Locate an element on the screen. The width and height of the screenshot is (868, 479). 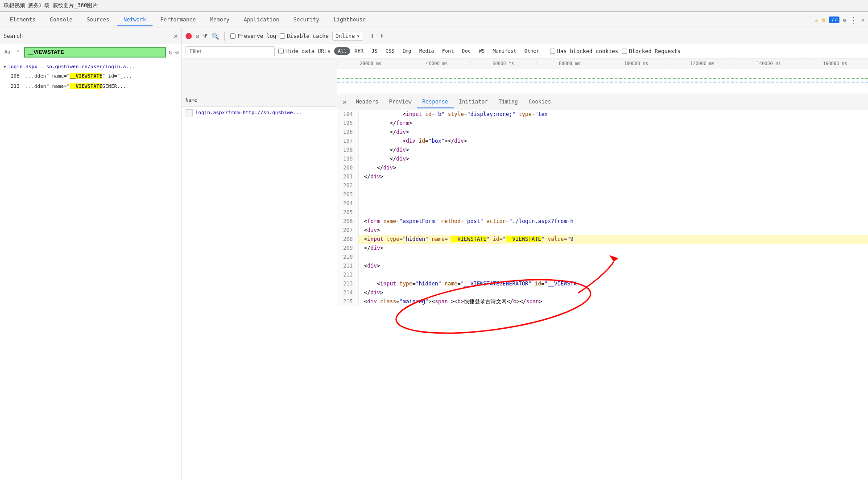
blocked-requests-label: Blocked Requests is located at coordinates (651, 51).